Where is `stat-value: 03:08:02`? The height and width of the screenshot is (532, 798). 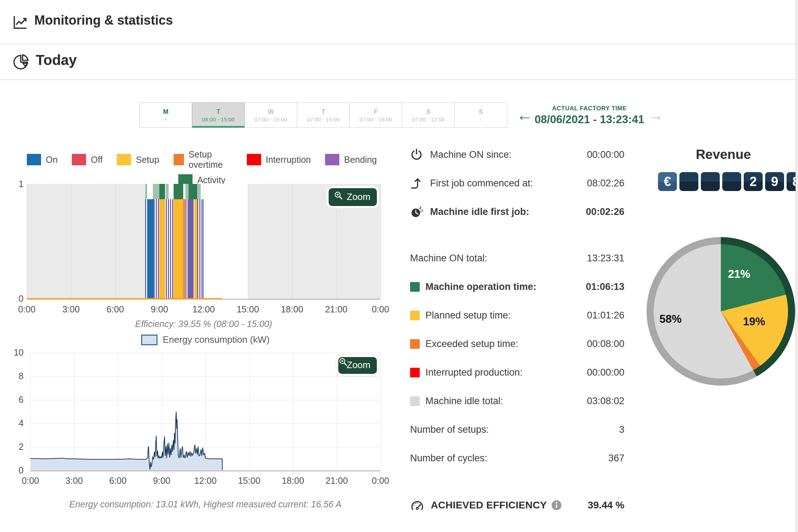
stat-value: 03:08:02 is located at coordinates (606, 401).